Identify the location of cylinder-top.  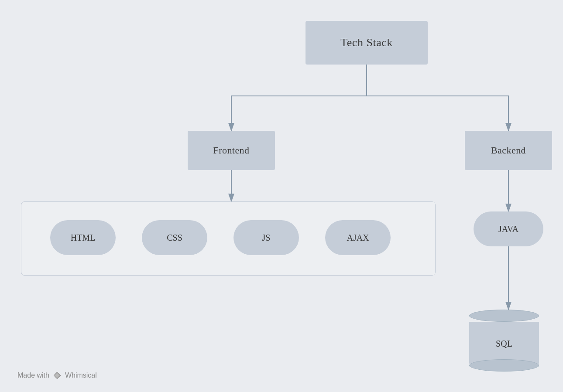
(504, 316).